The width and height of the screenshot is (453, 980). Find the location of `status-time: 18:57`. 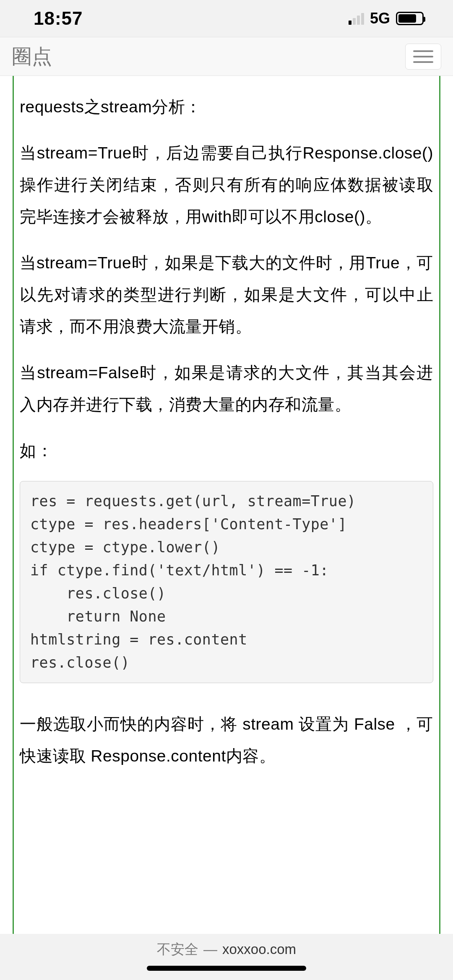

status-time: 18:57 is located at coordinates (58, 18).